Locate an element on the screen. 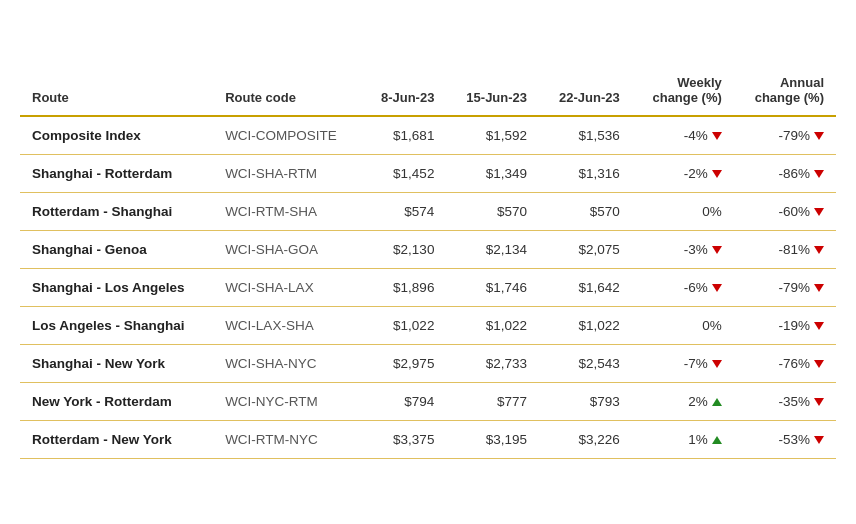  header-weekly: Weekly change (%) is located at coordinates (683, 90).